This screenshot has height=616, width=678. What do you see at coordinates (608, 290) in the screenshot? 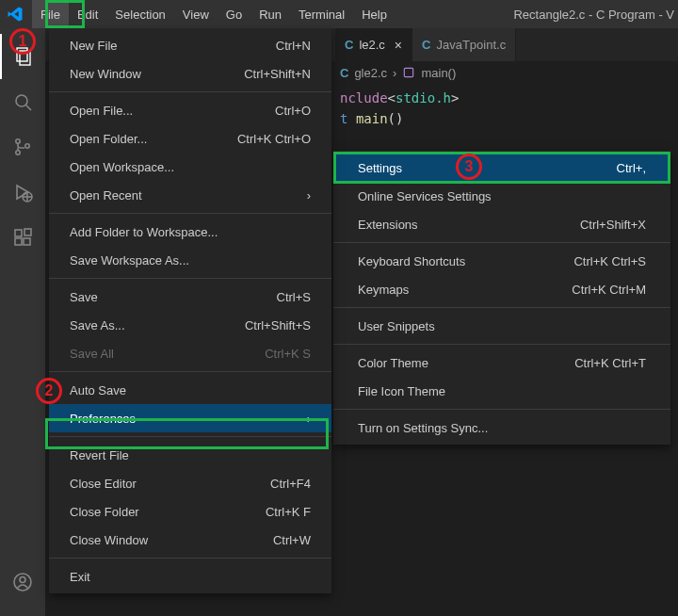
I see `submenu-item-shortcut: Ctrl+K Ctrl+M` at bounding box center [608, 290].